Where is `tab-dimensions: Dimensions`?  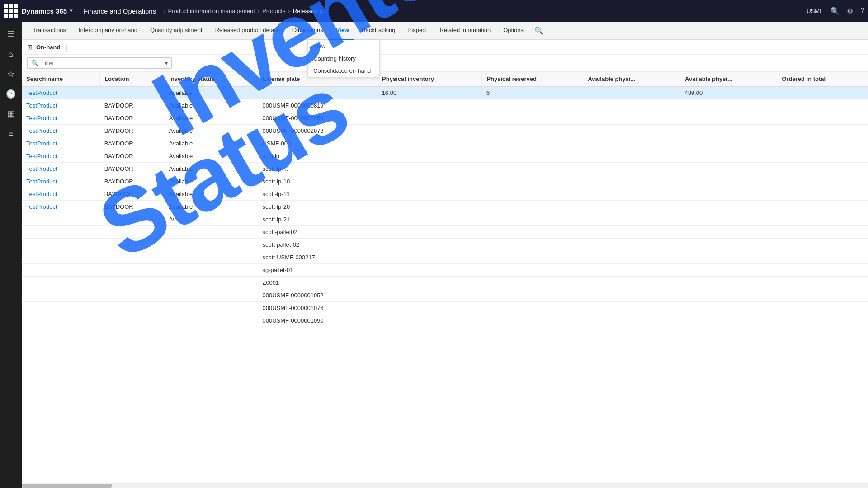
tab-dimensions: Dimensions is located at coordinates (308, 31).